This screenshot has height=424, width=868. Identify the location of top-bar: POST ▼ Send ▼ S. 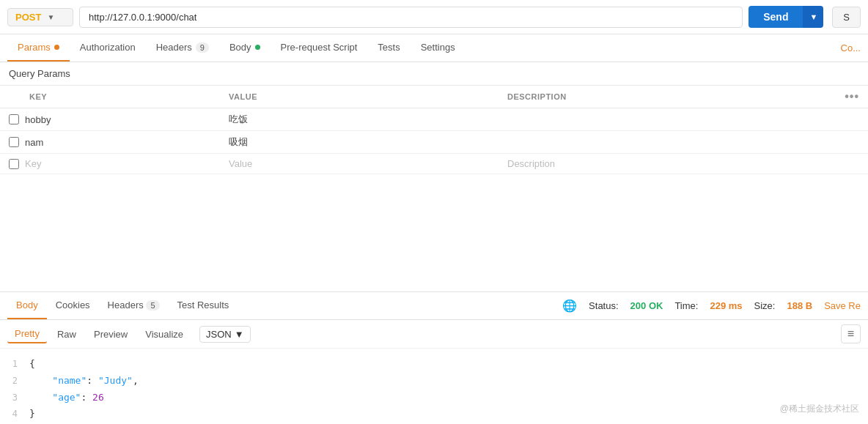
(434, 18).